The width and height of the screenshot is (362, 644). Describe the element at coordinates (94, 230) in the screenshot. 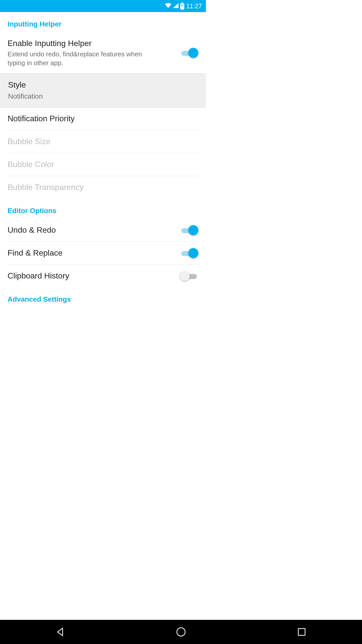

I see `row-title: Undo & Redo` at that location.